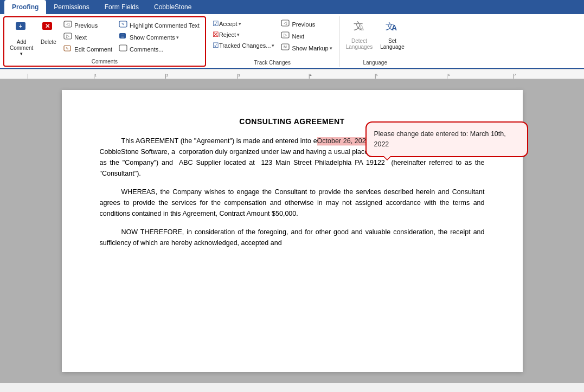 The height and width of the screenshot is (392, 584). I want to click on add-comment-icon: +, so click(22, 29).